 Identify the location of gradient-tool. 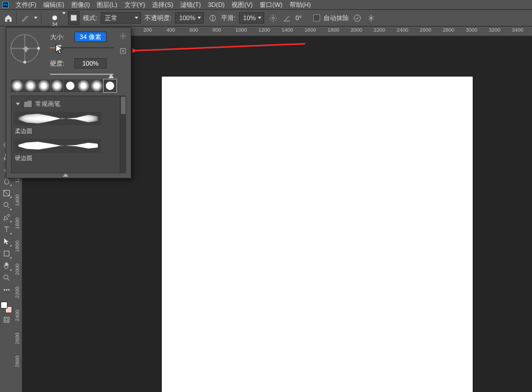
(6, 193).